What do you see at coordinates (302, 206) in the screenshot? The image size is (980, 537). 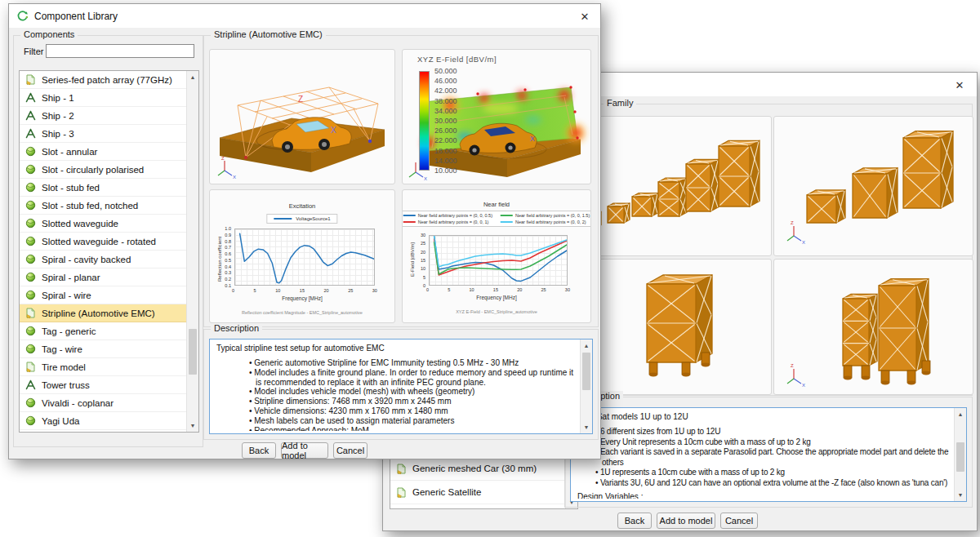 I see `chart-title: Excitation` at bounding box center [302, 206].